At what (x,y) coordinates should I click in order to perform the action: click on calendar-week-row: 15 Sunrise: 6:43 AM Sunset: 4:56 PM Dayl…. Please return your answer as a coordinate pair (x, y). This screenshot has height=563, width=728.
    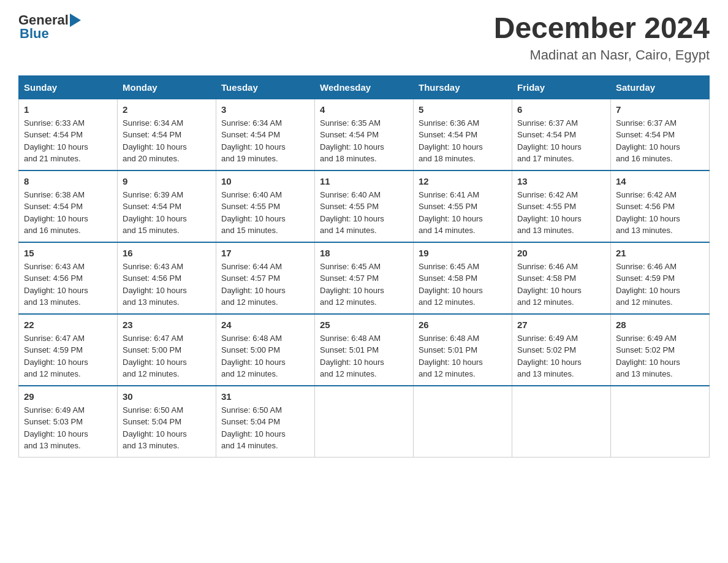
    Looking at the image, I should click on (364, 278).